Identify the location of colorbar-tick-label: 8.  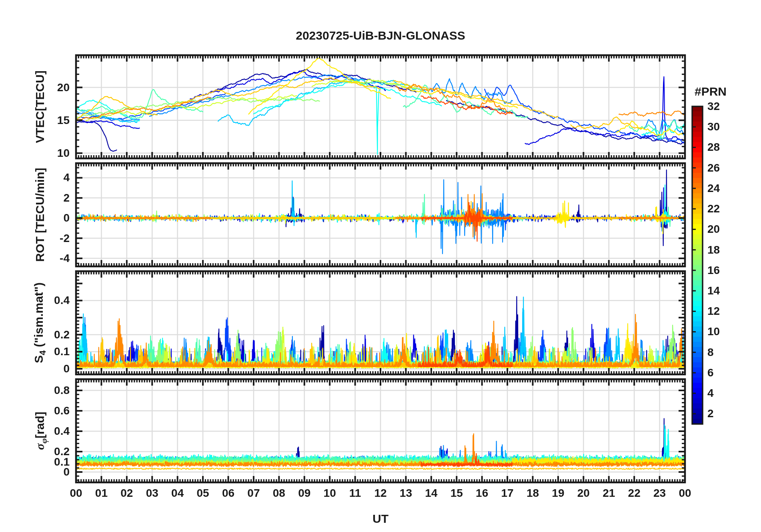
(723, 352).